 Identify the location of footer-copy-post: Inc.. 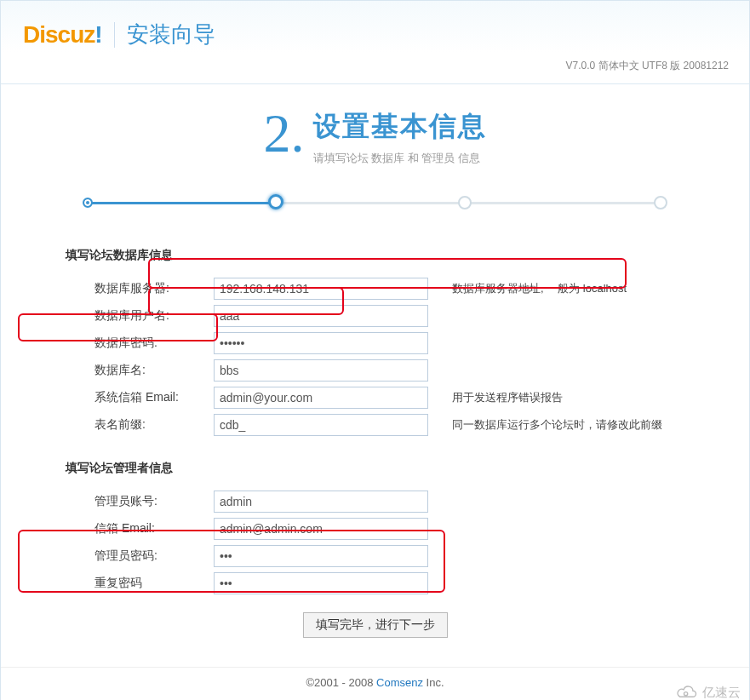
(434, 683).